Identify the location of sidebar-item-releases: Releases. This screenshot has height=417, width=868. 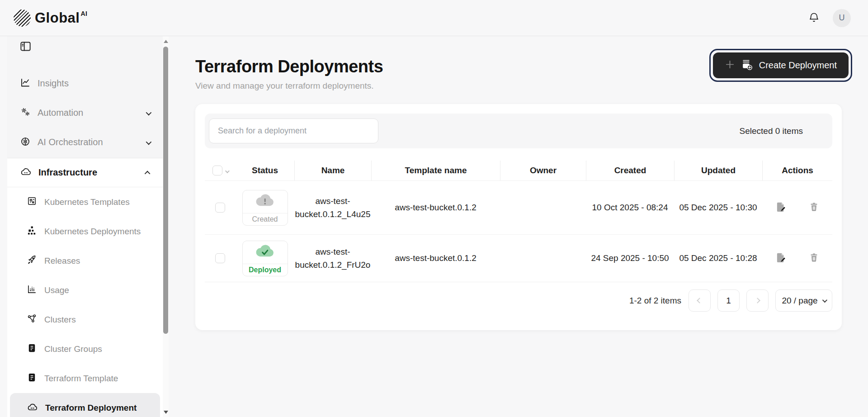
(85, 261).